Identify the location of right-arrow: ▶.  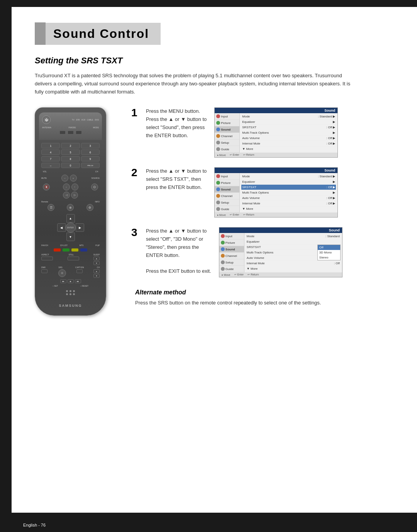
(80, 228).